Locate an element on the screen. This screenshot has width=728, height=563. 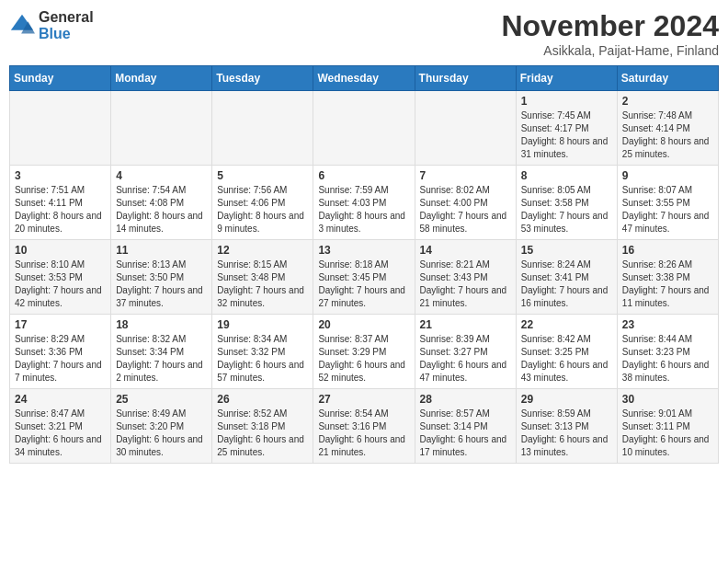
week-row-3: 10Sunrise: 8:10 AMSunset: 3:53 PMDayligh… is located at coordinates (364, 278).